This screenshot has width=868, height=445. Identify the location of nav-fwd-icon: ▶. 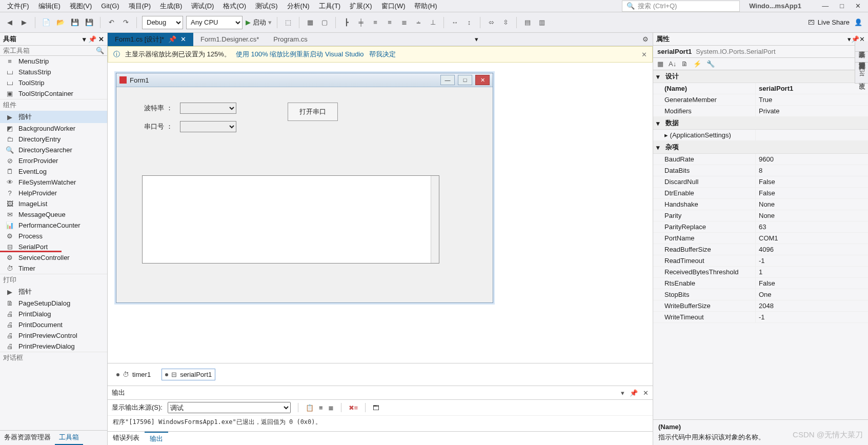
(24, 23).